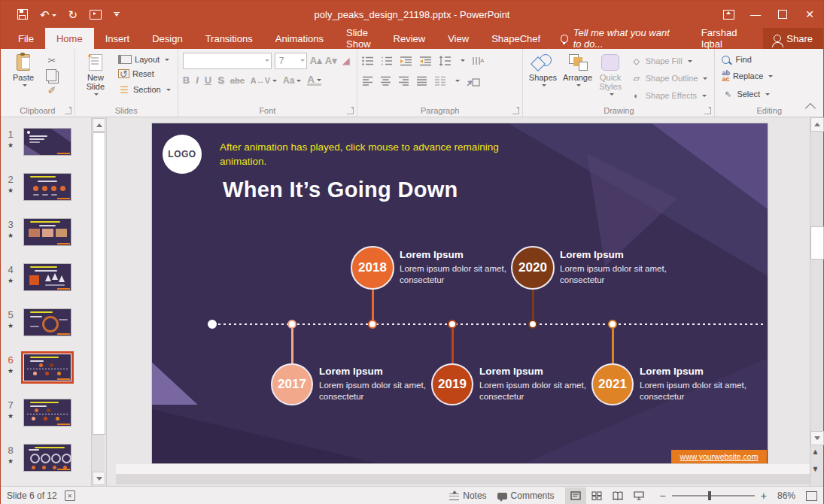  Describe the element at coordinates (368, 61) in the screenshot. I see `bullets-icon` at that location.